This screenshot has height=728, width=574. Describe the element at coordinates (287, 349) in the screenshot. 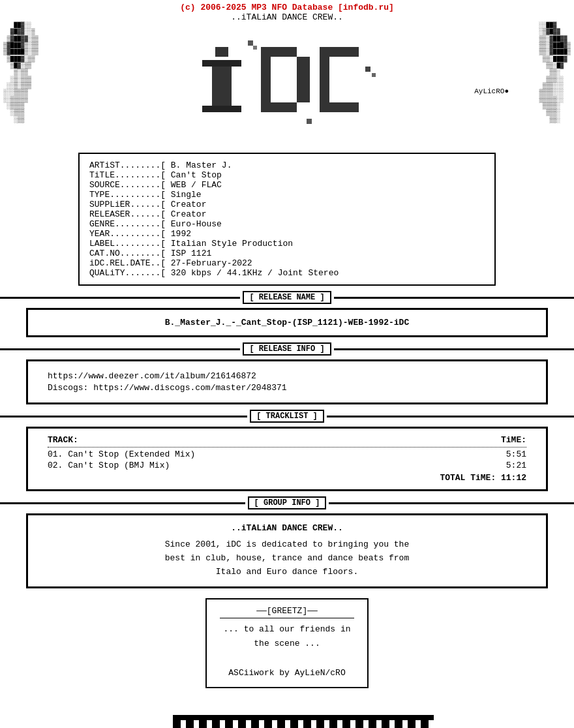

I see `release-info-header-bar: [ RELEASE INFO ]` at that location.